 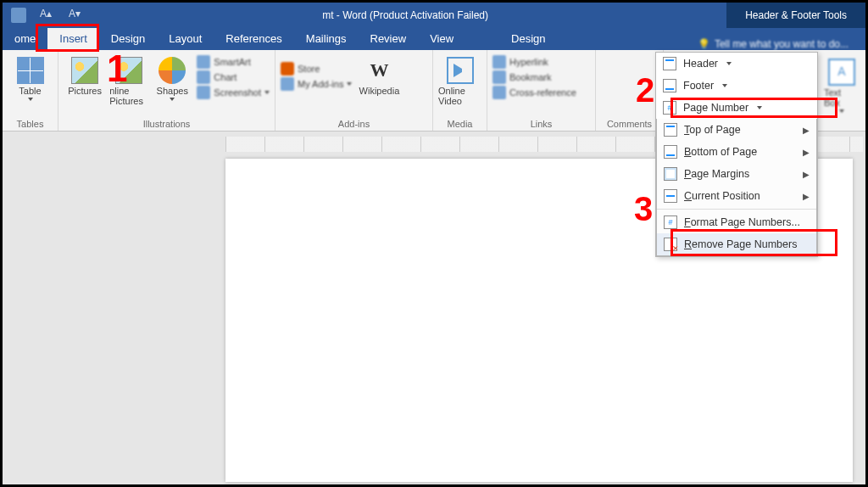 What do you see at coordinates (233, 77) in the screenshot?
I see `chart-button: Chart` at bounding box center [233, 77].